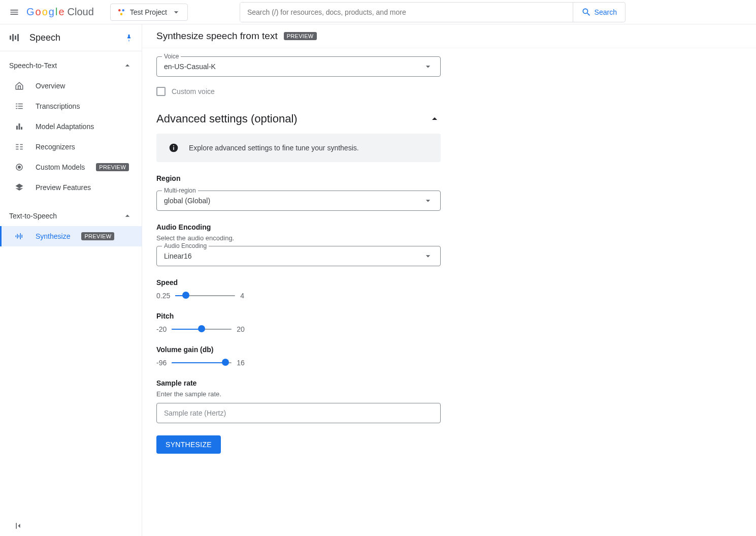  What do you see at coordinates (71, 127) in the screenshot?
I see `sidebar-item-model-adaptations: Model Adaptations` at bounding box center [71, 127].